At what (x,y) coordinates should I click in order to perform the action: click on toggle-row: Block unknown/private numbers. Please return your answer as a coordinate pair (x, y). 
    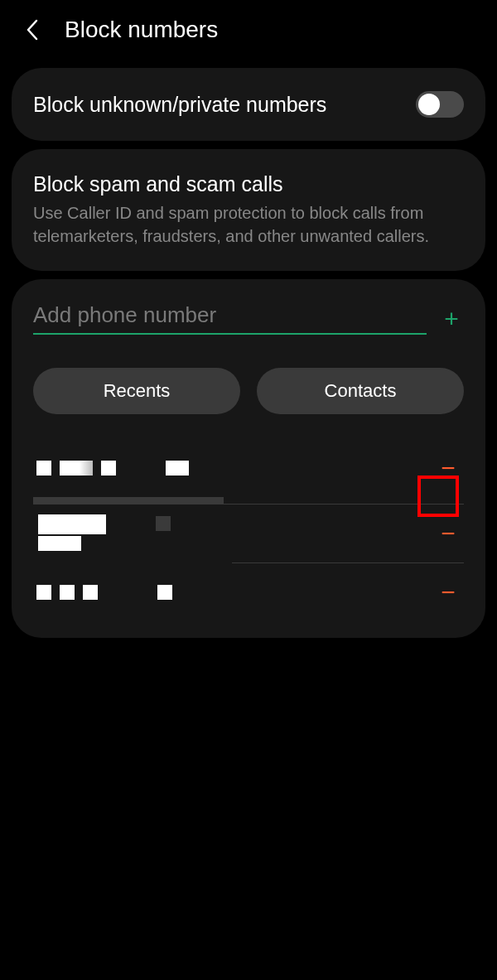
    Looking at the image, I should click on (248, 104).